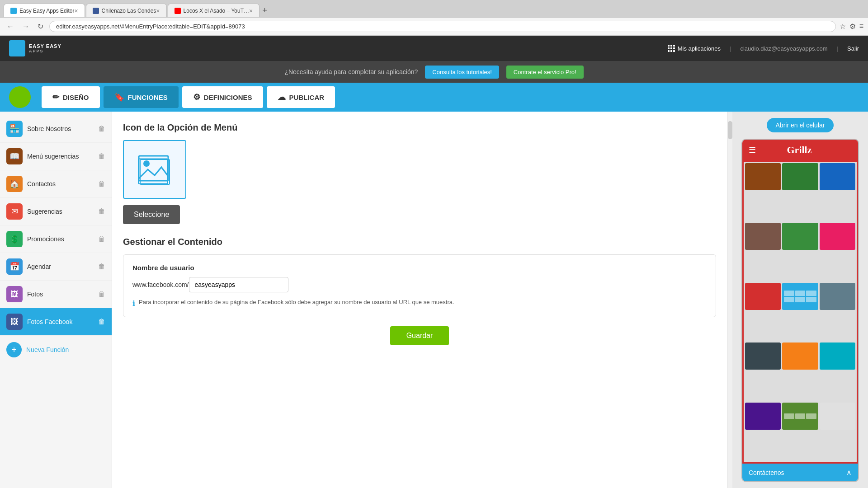 This screenshot has height=488, width=868. Describe the element at coordinates (351, 72) in the screenshot. I see `help-text: ¿Necesita ayuda para completar su aplica…` at that location.